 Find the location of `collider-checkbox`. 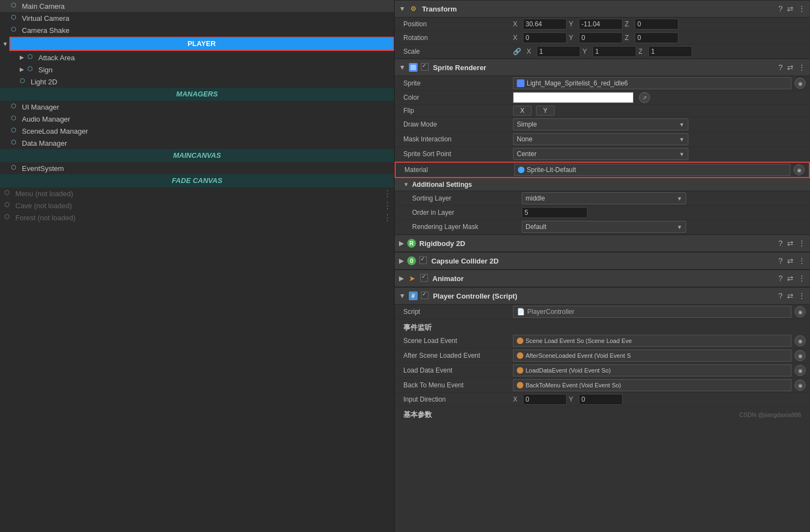

collider-checkbox is located at coordinates (424, 261).